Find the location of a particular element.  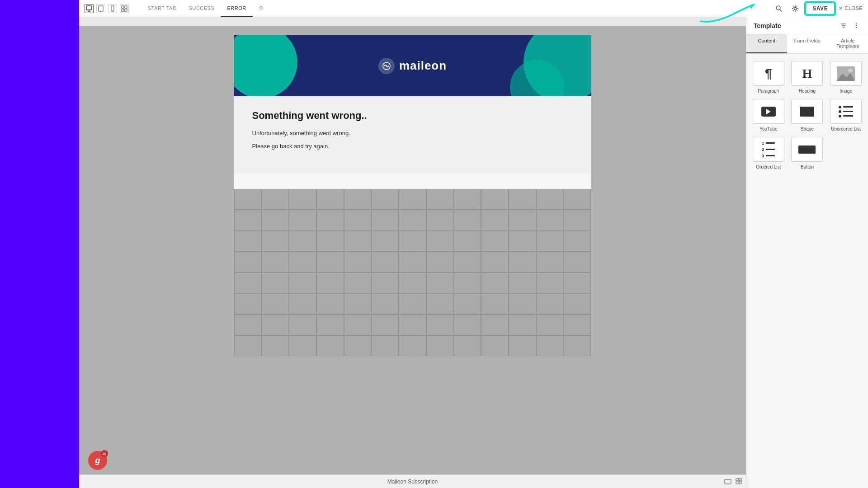

content-block-image: Image is located at coordinates (846, 77).